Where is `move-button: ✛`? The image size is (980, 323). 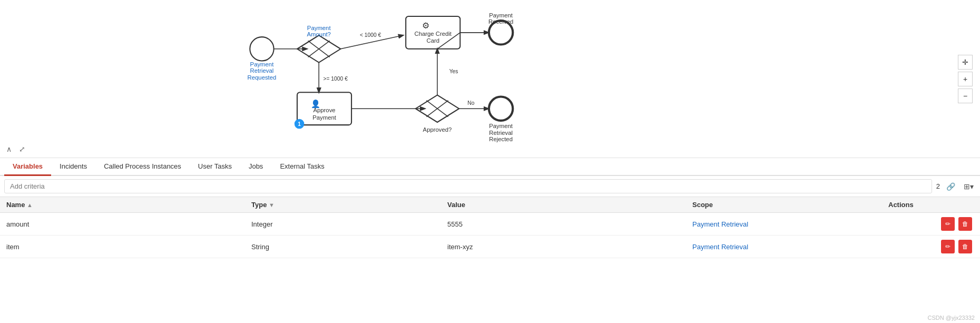
move-button: ✛ is located at coordinates (965, 62).